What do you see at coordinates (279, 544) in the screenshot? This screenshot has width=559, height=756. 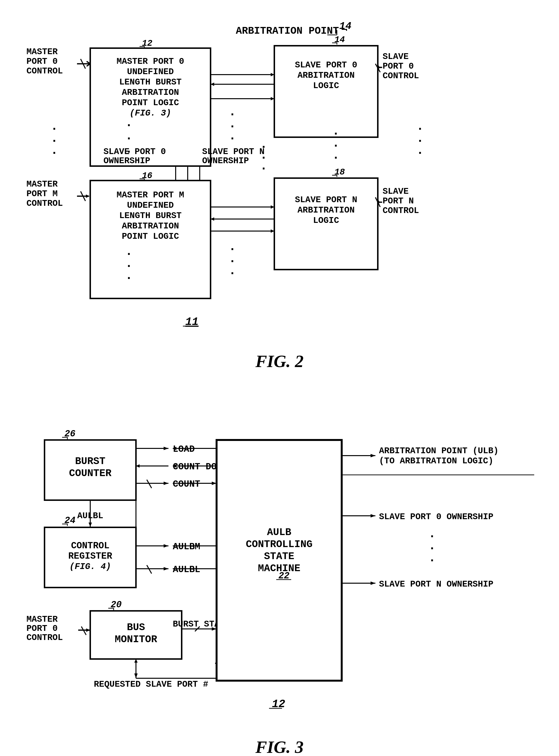 I see `svg-text: CONTROLLING` at bounding box center [279, 544].